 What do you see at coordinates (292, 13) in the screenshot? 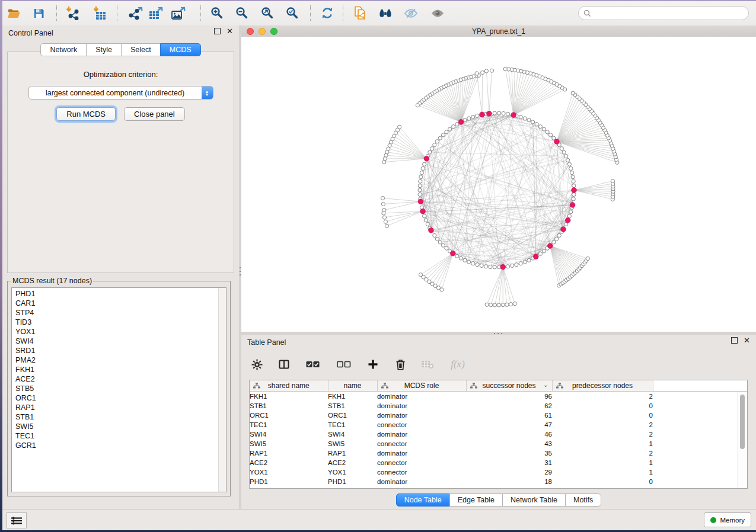
I see `zoom-selected-button` at bounding box center [292, 13].